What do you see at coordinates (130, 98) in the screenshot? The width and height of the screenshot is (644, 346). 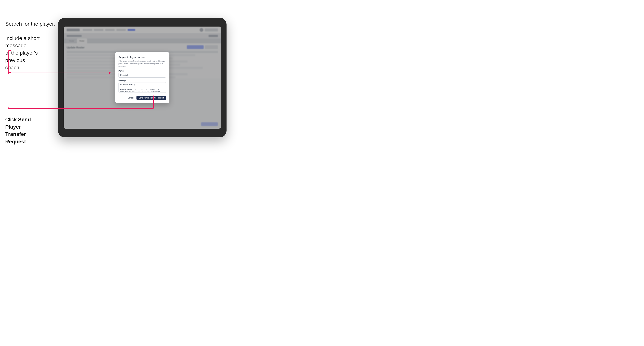 I see `cancel-button: Cancel` at bounding box center [130, 98].